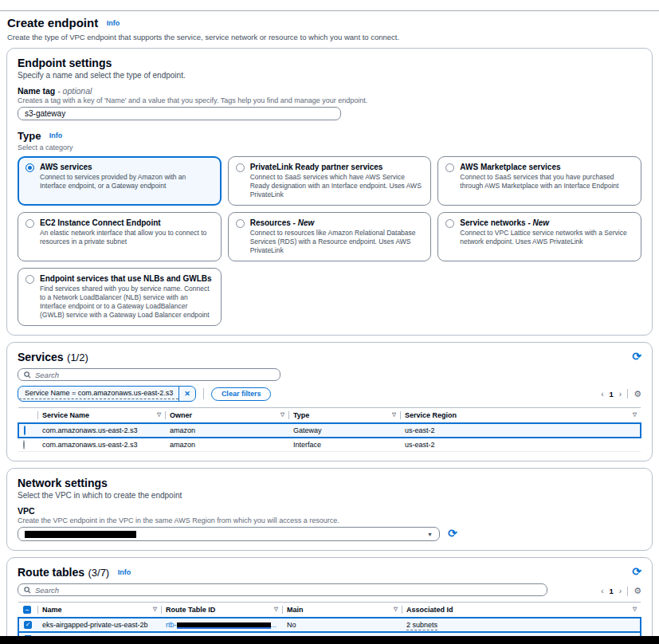 This screenshot has width=659, height=644. Describe the element at coordinates (330, 181) in the screenshot. I see `type-option-privatelink-partner: PrivateLink Ready partner services Conne…` at that location.